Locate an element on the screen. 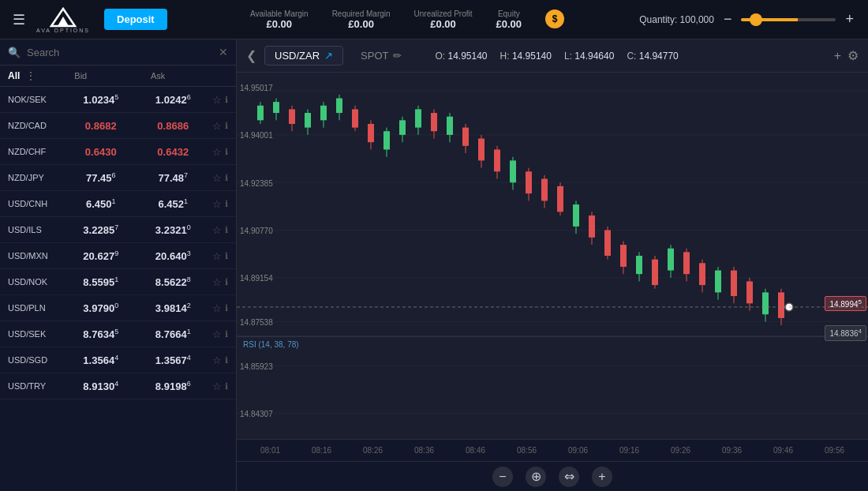  recenter-button: ⊕ is located at coordinates (536, 477).